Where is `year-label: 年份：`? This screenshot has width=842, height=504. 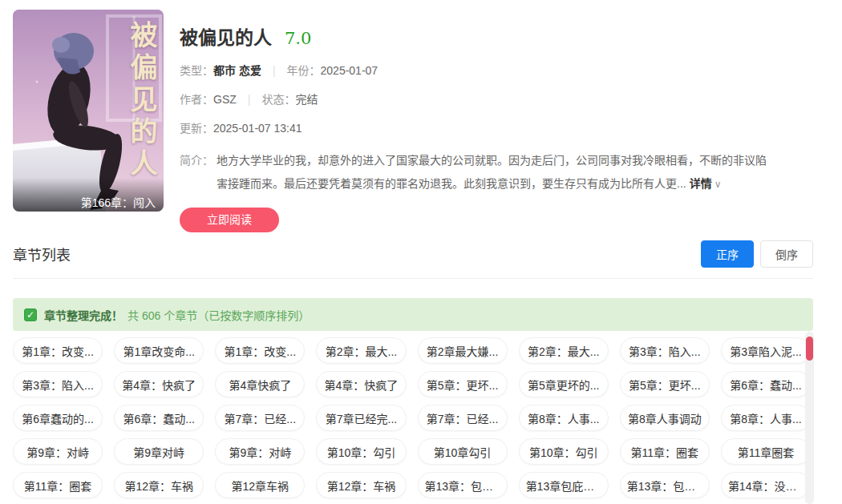
year-label: 年份： is located at coordinates (304, 71).